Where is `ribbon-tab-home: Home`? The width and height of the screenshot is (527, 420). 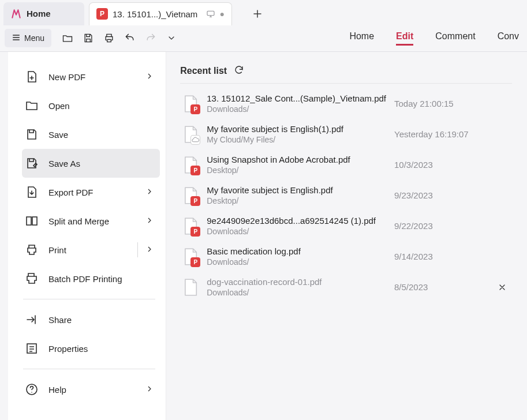 ribbon-tab-home: Home is located at coordinates (361, 38).